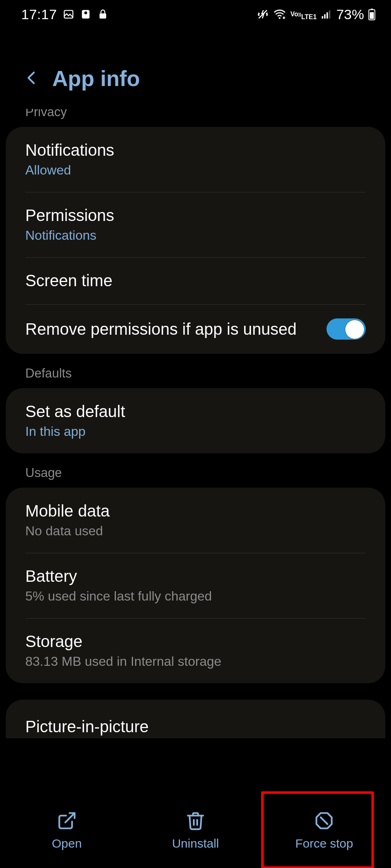 This screenshot has width=391, height=868. Describe the element at coordinates (196, 719) in the screenshot. I see `row-picture-in-picture: Picture-in-picture` at that location.